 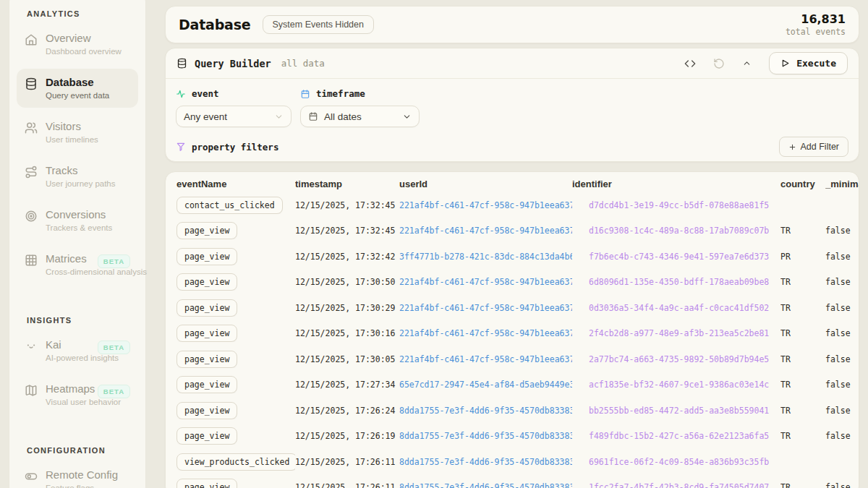 What do you see at coordinates (236, 462) in the screenshot?
I see `event-name-badge: view_products_clicked` at bounding box center [236, 462].